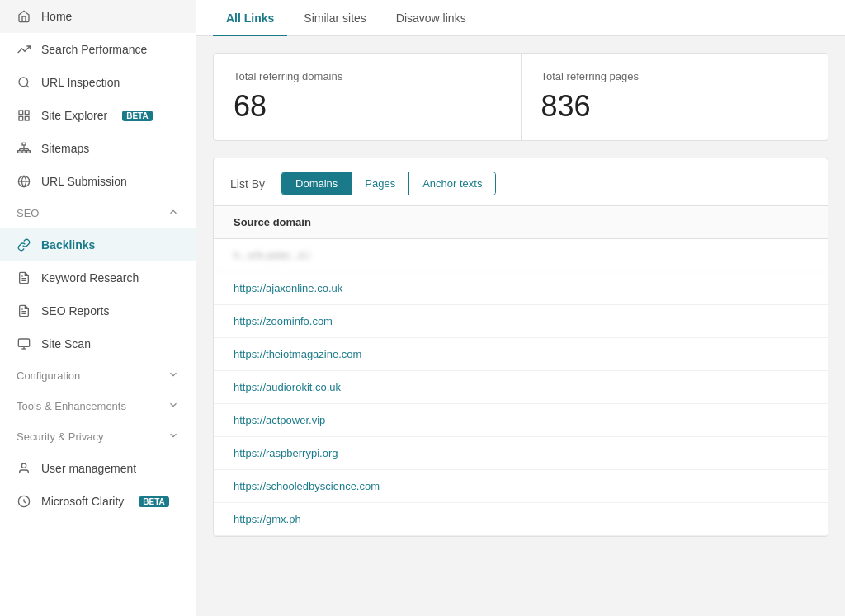 The height and width of the screenshot is (616, 845). What do you see at coordinates (56, 16) in the screenshot?
I see `sidebar-item-home-label: Home` at bounding box center [56, 16].